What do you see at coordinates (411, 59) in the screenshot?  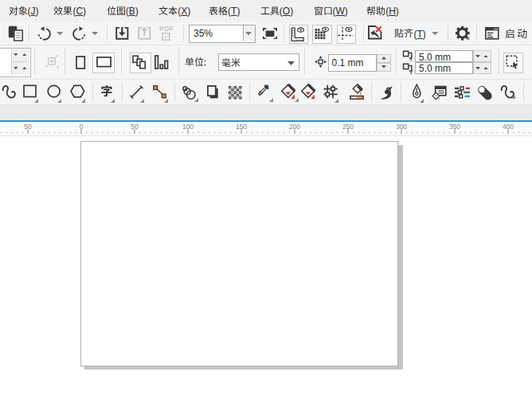 I see `svg-text: x` at bounding box center [411, 59].